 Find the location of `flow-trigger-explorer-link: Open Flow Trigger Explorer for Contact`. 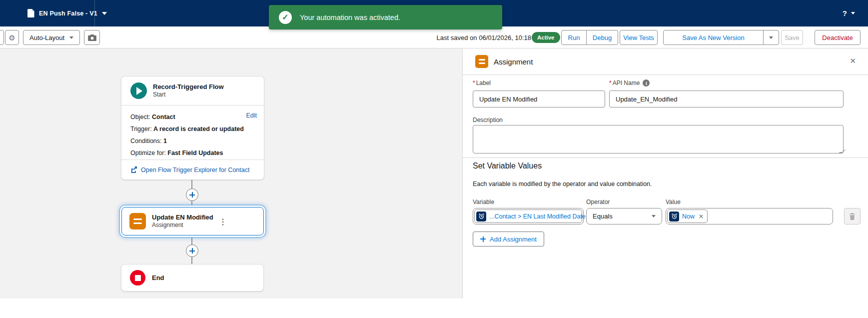

flow-trigger-explorer-link: Open Flow Trigger Explorer for Contact is located at coordinates (195, 170).